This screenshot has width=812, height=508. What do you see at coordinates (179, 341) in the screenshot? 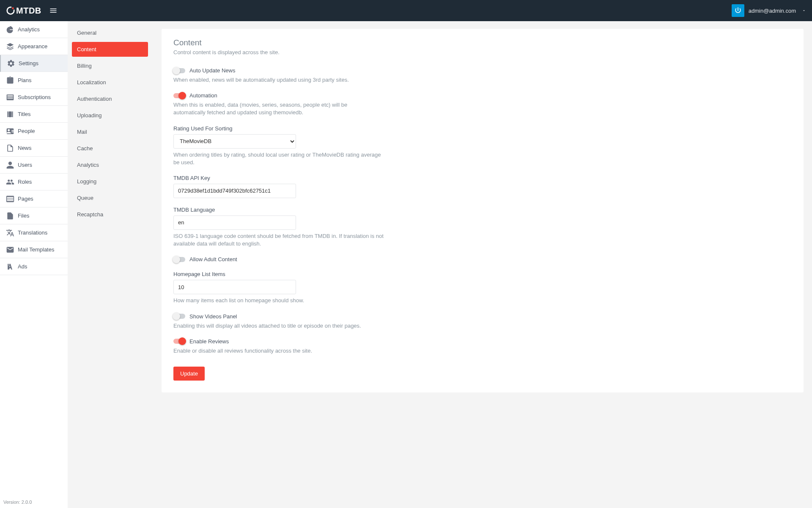
I see `enable-reviews-toggle` at bounding box center [179, 341].